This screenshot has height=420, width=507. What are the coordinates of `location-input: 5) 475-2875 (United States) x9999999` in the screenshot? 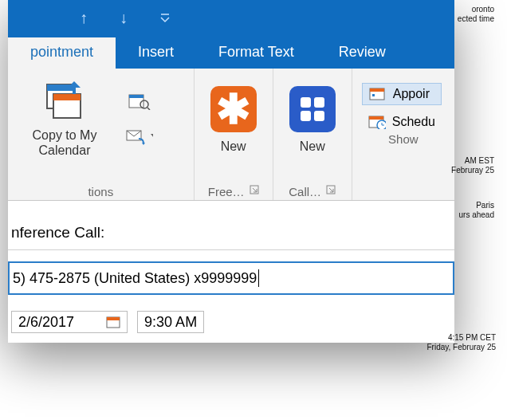 It's located at (231, 278).